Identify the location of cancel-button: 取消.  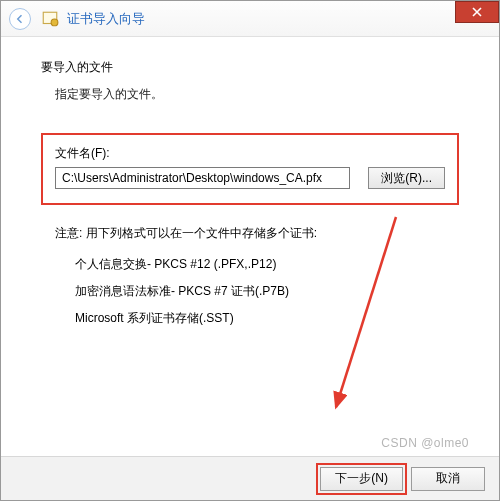
(448, 479).